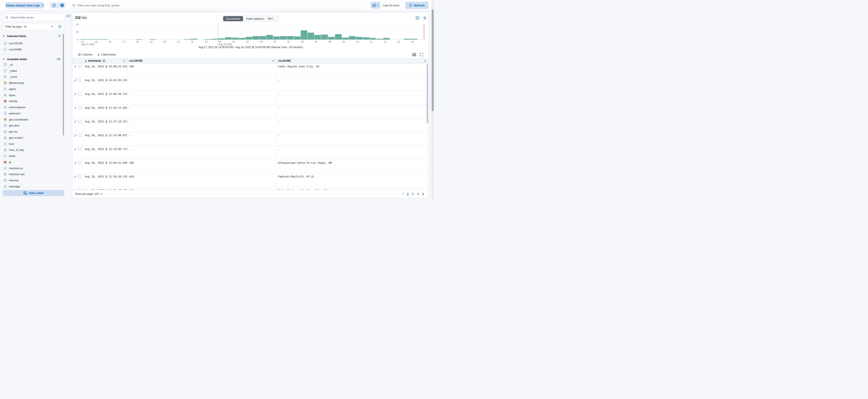  What do you see at coordinates (25, 5) in the screenshot?
I see `data-view-picker-button: Kibana Sample Data Logs` at bounding box center [25, 5].